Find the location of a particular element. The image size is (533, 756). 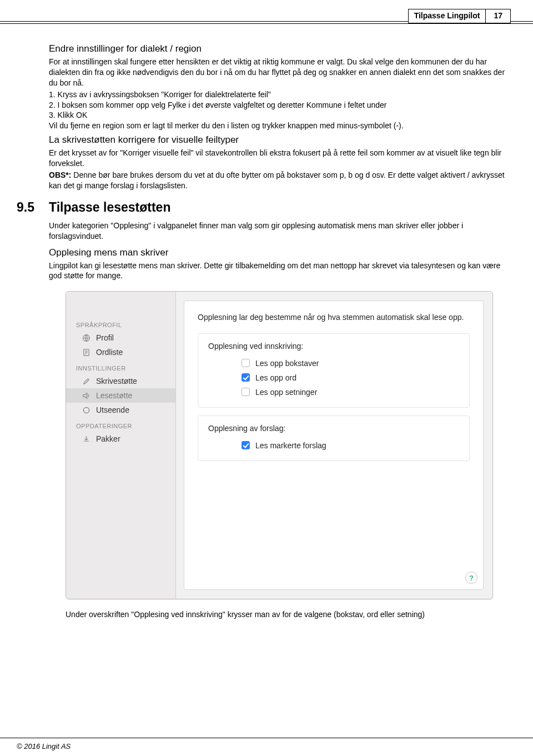

section-title: Tilpasse lesestøtten is located at coordinates (110, 207).